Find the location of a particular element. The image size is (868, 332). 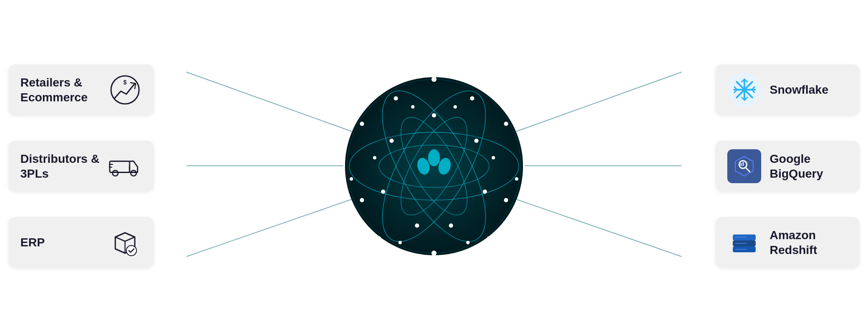

right-cards: Snowflake Google BigQuery is located at coordinates (787, 166).